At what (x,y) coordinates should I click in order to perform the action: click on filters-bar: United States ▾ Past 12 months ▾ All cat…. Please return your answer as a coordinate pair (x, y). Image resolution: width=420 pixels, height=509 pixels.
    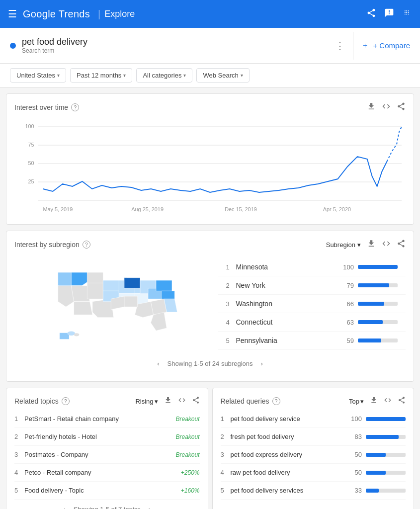
    Looking at the image, I should click on (210, 76).